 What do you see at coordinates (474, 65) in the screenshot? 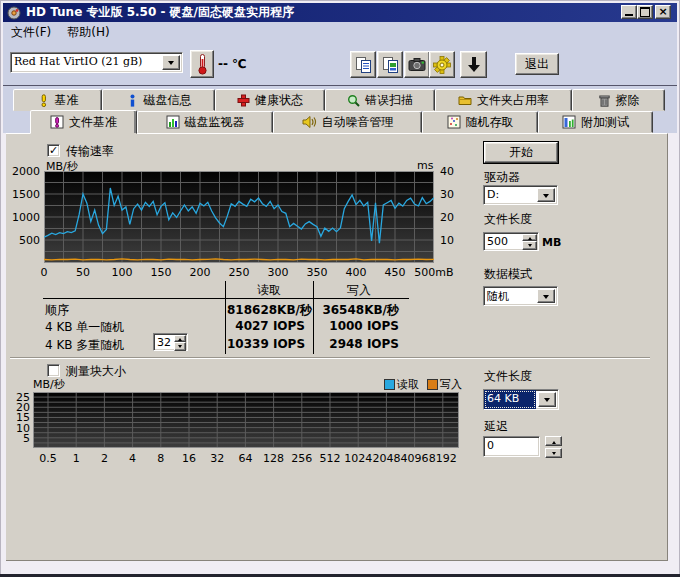
I see `down-arrow-icon` at bounding box center [474, 65].